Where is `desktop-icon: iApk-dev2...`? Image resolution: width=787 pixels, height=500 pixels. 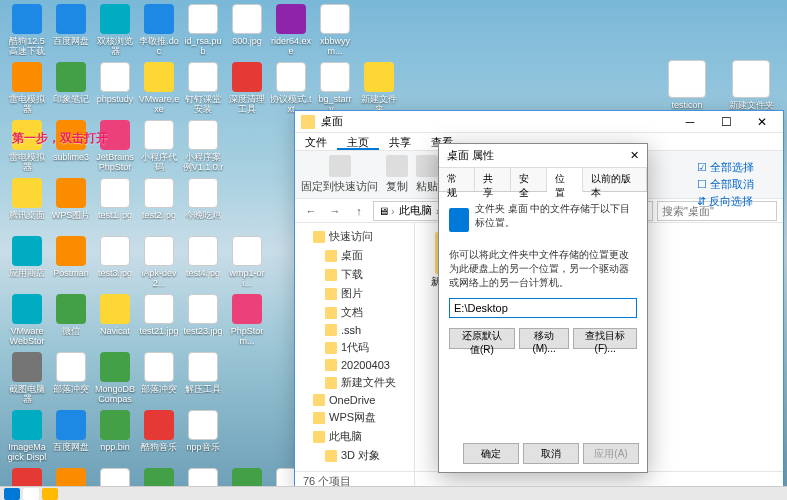
desktop-icon: iApk-dev2... is located at coordinates (159, 264).